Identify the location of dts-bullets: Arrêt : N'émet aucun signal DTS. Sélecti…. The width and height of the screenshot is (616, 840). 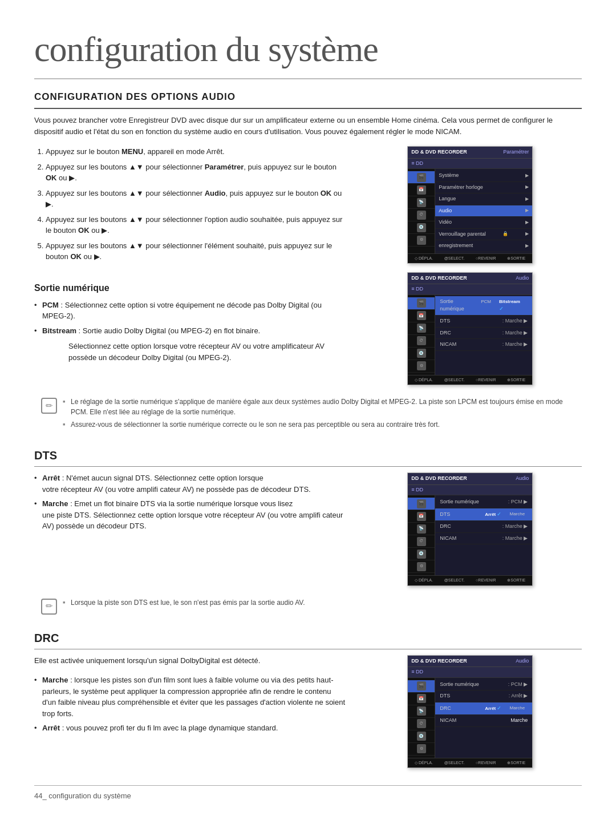
(191, 502).